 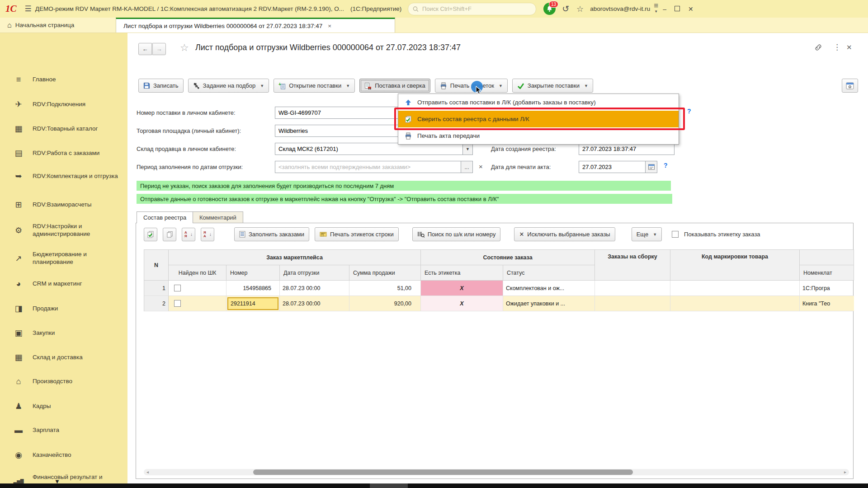 I want to click on picking-task-button: Задание на подбор▼, so click(x=229, y=86).